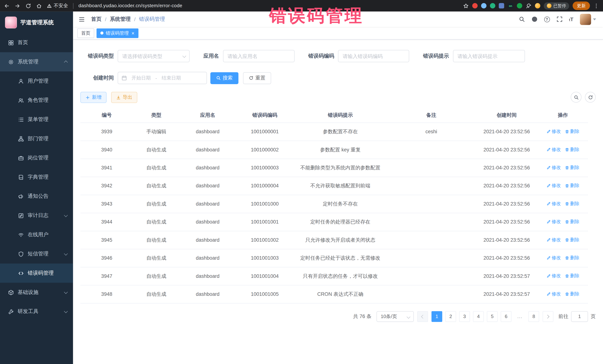 The image size is (603, 364). What do you see at coordinates (581, 6) in the screenshot?
I see `browser-update-button: 更新` at bounding box center [581, 6].